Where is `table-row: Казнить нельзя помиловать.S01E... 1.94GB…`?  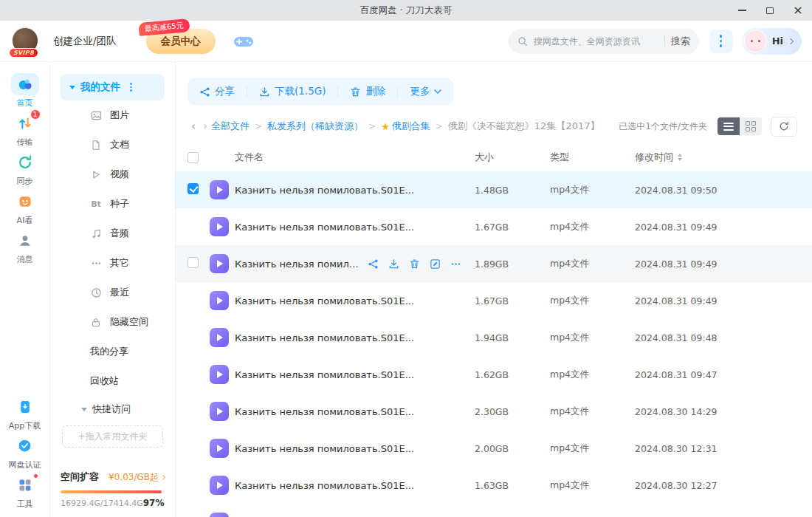
table-row: Казнить нельзя помиловать.S01E... 1.94GB… is located at coordinates (494, 338).